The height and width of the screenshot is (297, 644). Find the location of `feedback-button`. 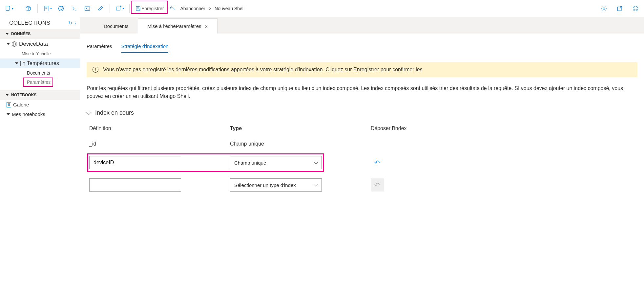

feedback-button is located at coordinates (635, 9).